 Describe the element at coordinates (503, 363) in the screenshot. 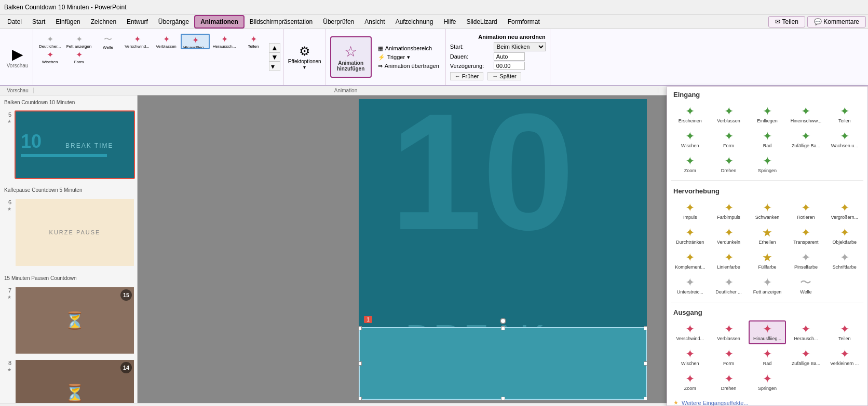

I see `canvas-selected-box` at that location.